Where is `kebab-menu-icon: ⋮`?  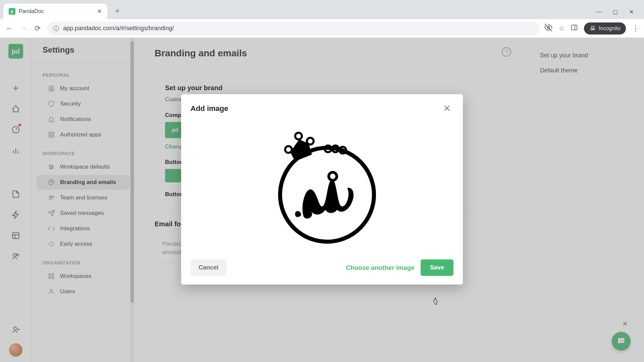
kebab-menu-icon: ⋮ is located at coordinates (636, 28).